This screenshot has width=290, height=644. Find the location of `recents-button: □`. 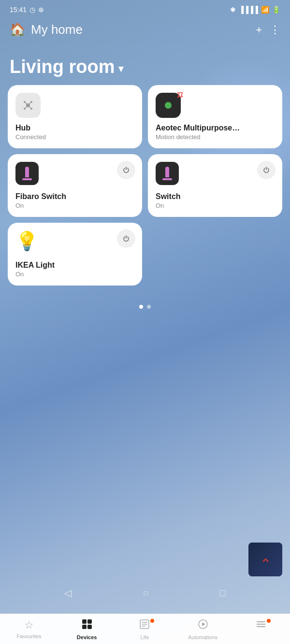

recents-button: □ is located at coordinates (222, 593).